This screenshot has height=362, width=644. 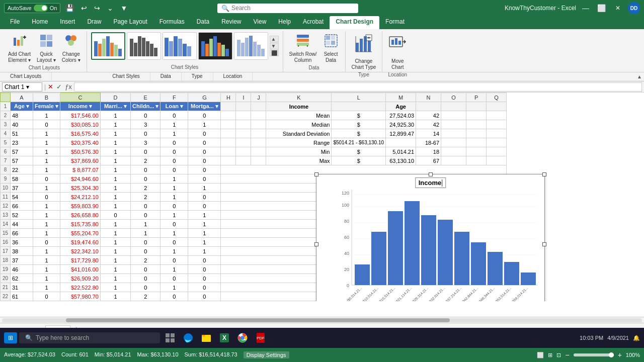 What do you see at coordinates (80, 215) in the screenshot?
I see `cell-c13: $26,658.80` at bounding box center [80, 215].